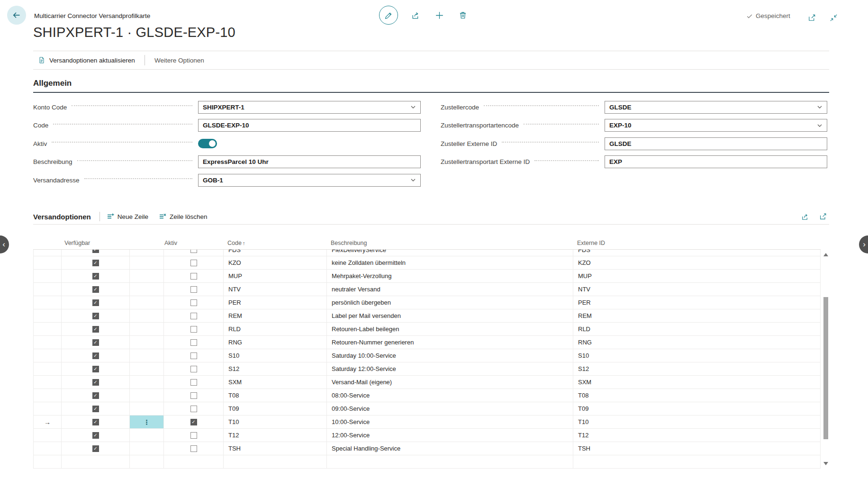 The image size is (868, 488). I want to click on field-input-zustellertransportart-externe-id: EXP, so click(716, 162).